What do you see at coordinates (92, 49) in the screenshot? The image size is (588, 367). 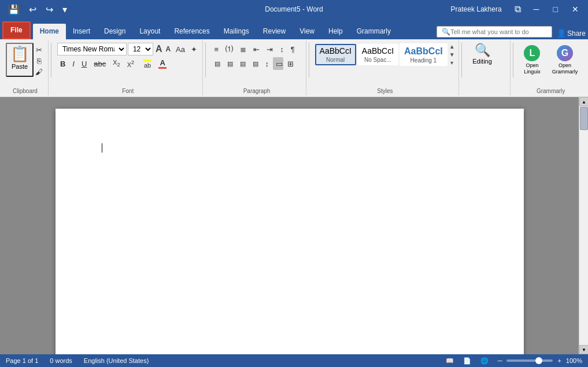 I see `font-family-select: Times New Roman Arial Calibri` at bounding box center [92, 49].